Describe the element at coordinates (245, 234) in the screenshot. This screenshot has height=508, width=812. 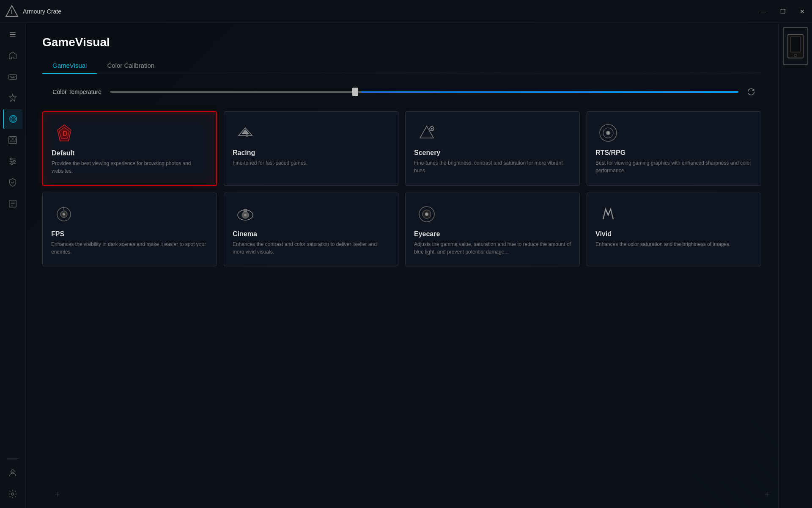
I see `cinema-title: Cinema` at that location.